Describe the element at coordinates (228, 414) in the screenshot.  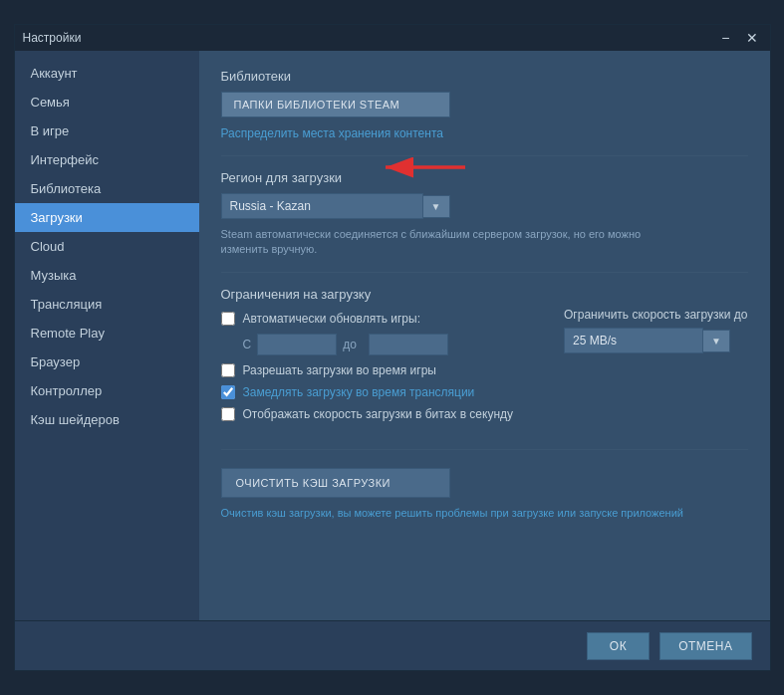
I see `show-bits-checkbox` at that location.